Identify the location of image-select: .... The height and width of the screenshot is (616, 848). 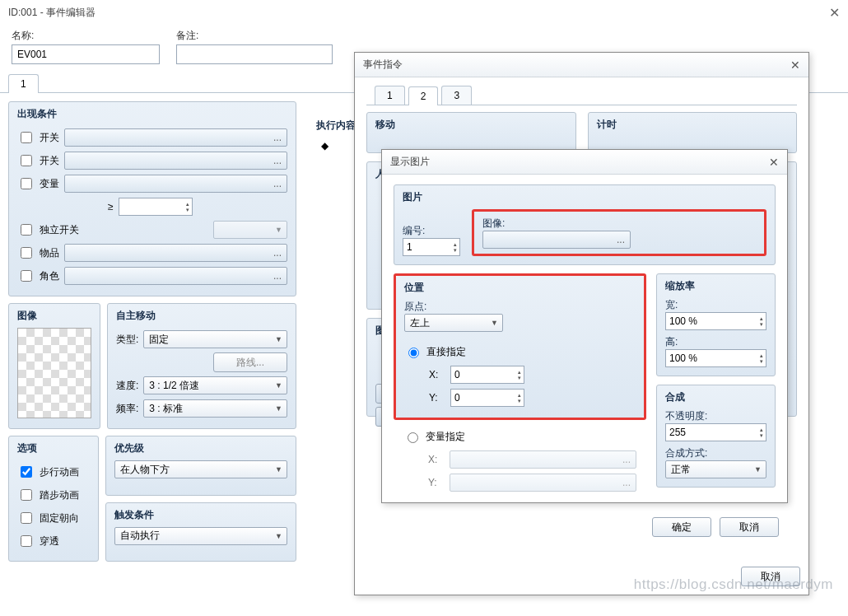
(557, 240).